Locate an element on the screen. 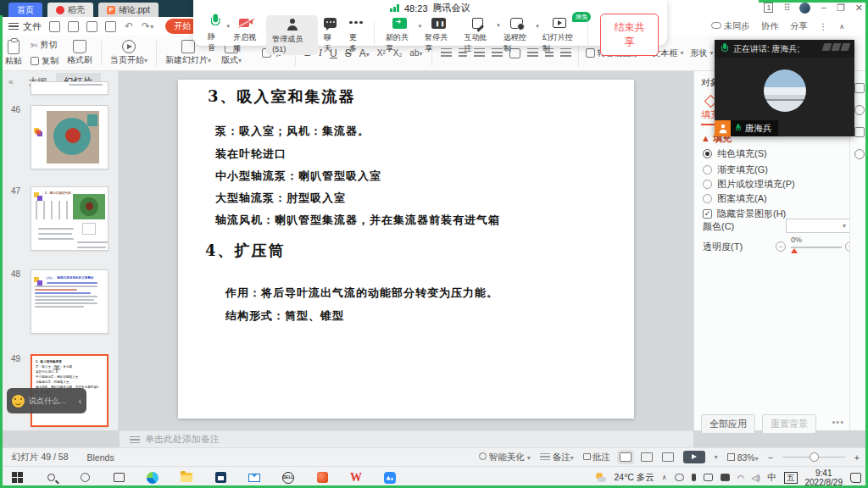 The height and width of the screenshot is (488, 868). shape-button: 形状▾ is located at coordinates (702, 53).